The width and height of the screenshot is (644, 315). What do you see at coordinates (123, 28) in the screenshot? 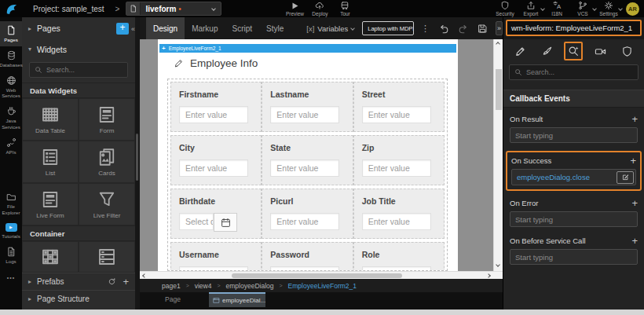
I see `add-page-button: +` at bounding box center [123, 28].